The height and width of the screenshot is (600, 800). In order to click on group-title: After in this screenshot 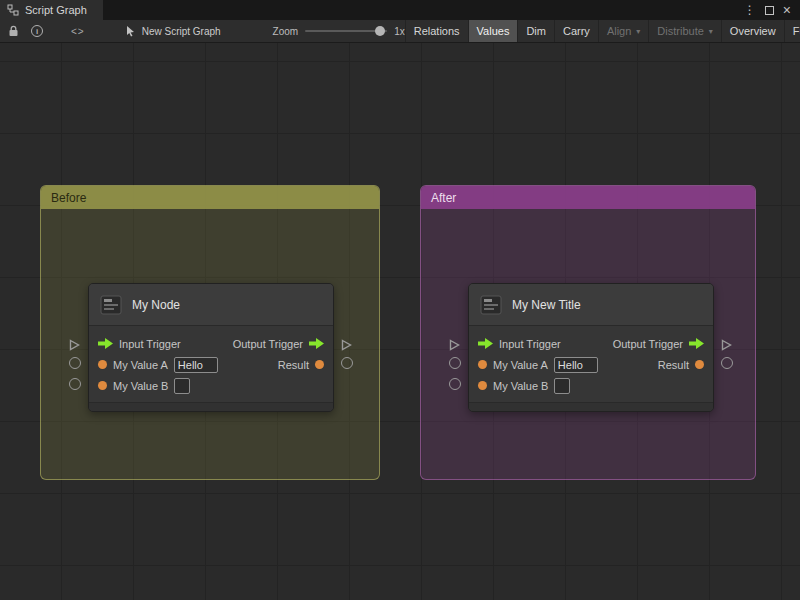, I will do `click(444, 198)`.